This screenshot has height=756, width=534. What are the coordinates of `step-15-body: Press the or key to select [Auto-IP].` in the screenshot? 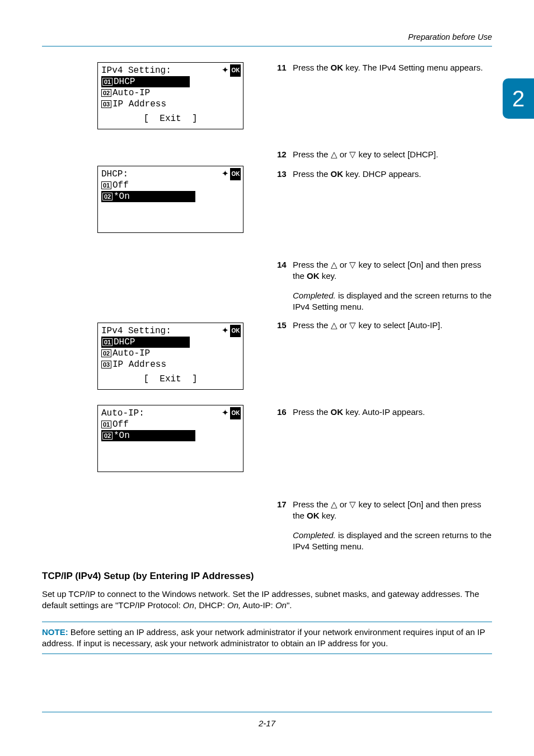 It's located at (392, 325).